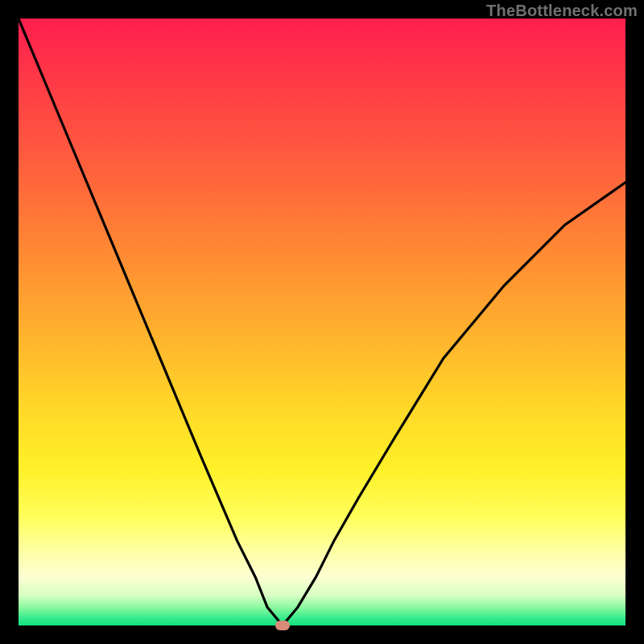  What do you see at coordinates (283, 625) in the screenshot?
I see `optimum-marker` at bounding box center [283, 625].